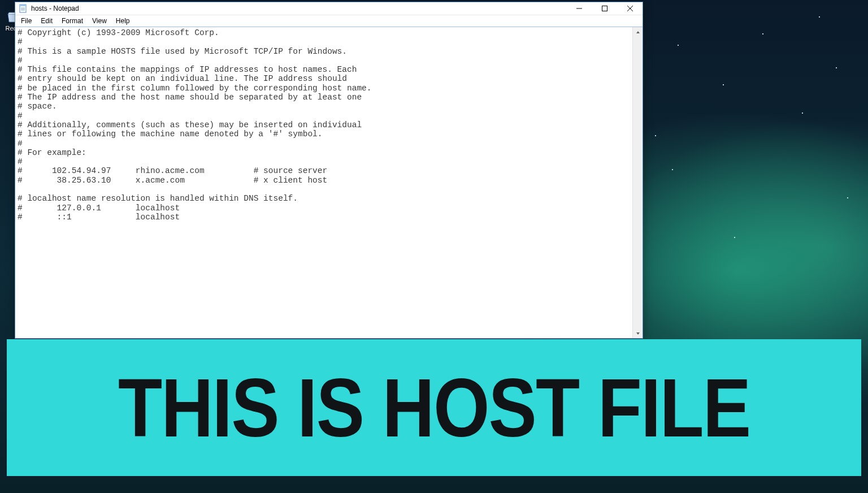  Describe the element at coordinates (605, 8) in the screenshot. I see `maximize-button` at that location.